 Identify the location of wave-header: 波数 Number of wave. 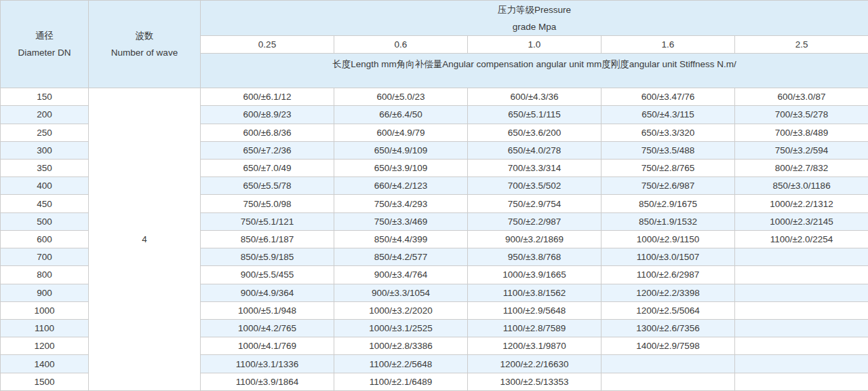
(145, 45).